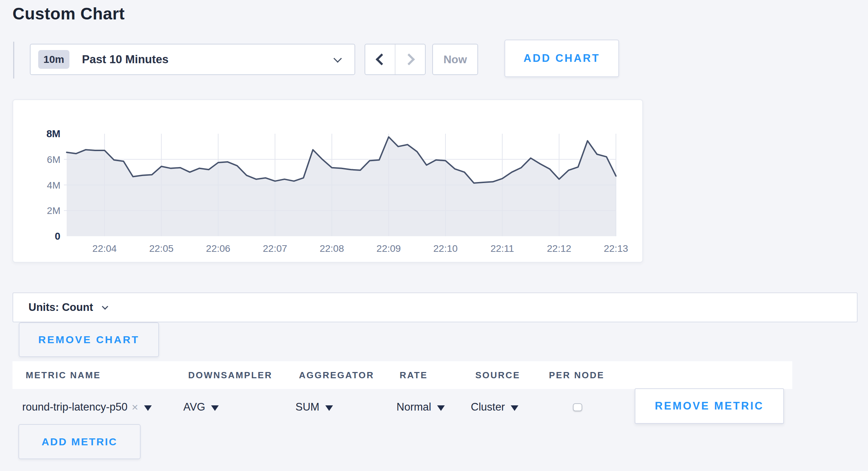  Describe the element at coordinates (382, 59) in the screenshot. I see `chevron-left-icon` at that location.